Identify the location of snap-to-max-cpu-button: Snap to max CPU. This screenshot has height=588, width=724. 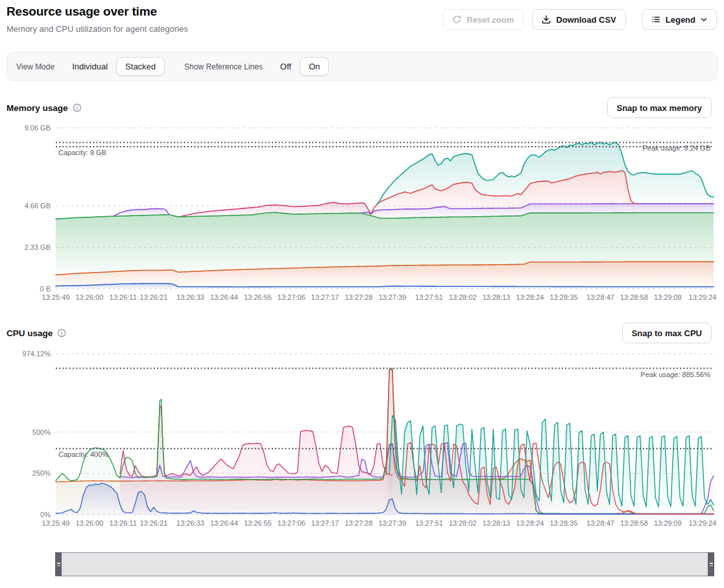
(667, 333).